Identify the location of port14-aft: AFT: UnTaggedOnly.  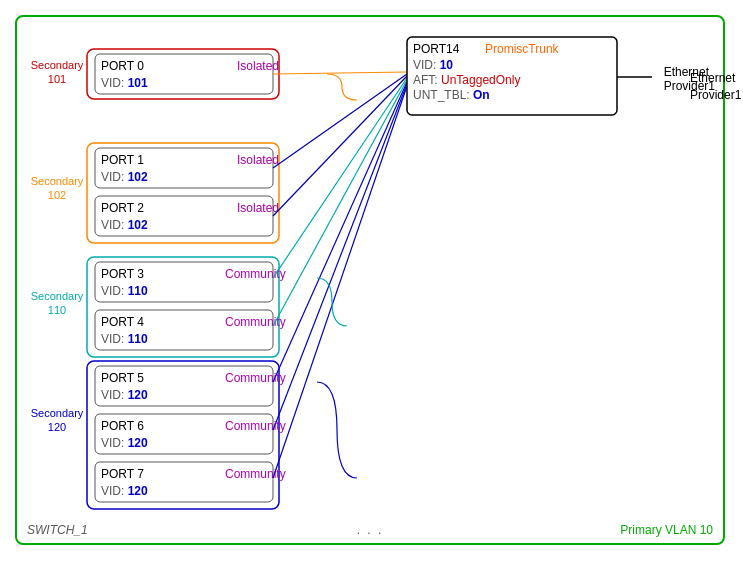
(512, 79).